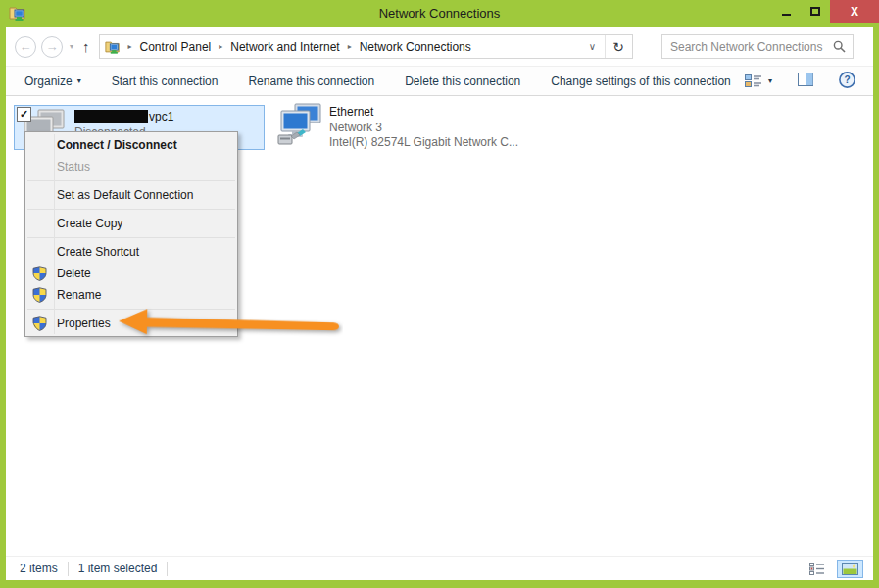  Describe the element at coordinates (131, 273) in the screenshot. I see `menu-item-delete: Delete` at that location.